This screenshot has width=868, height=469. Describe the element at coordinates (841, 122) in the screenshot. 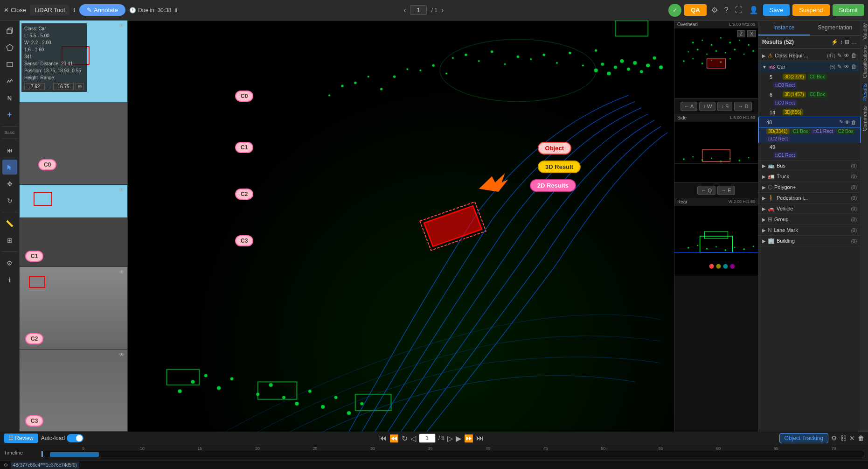

I see `item-48-edit-button: ✎` at that location.